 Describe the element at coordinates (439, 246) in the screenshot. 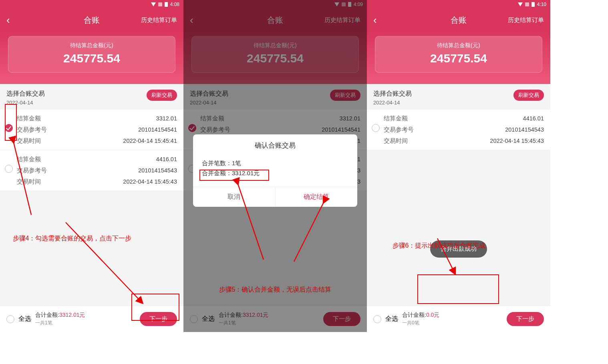

I see `annotation-step6: 步骤6：提示出款成功后合账完成` at that location.